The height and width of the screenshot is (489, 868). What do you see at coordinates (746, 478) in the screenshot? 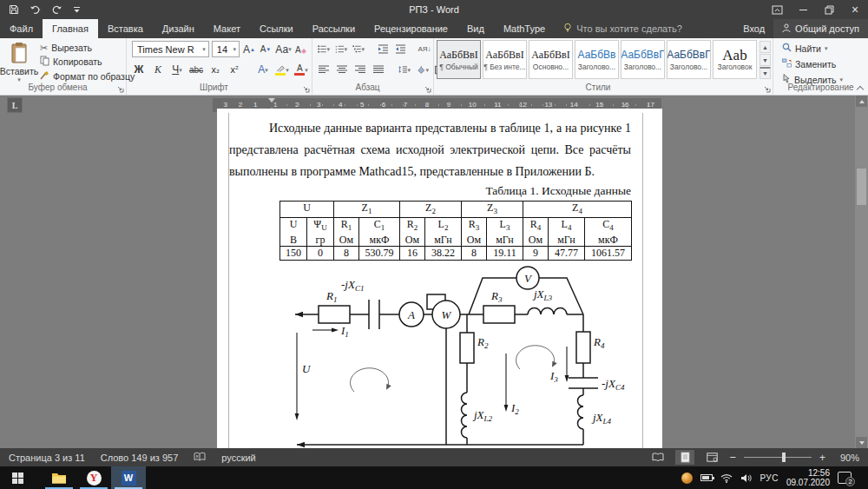
I see `volume-icon` at bounding box center [746, 478].